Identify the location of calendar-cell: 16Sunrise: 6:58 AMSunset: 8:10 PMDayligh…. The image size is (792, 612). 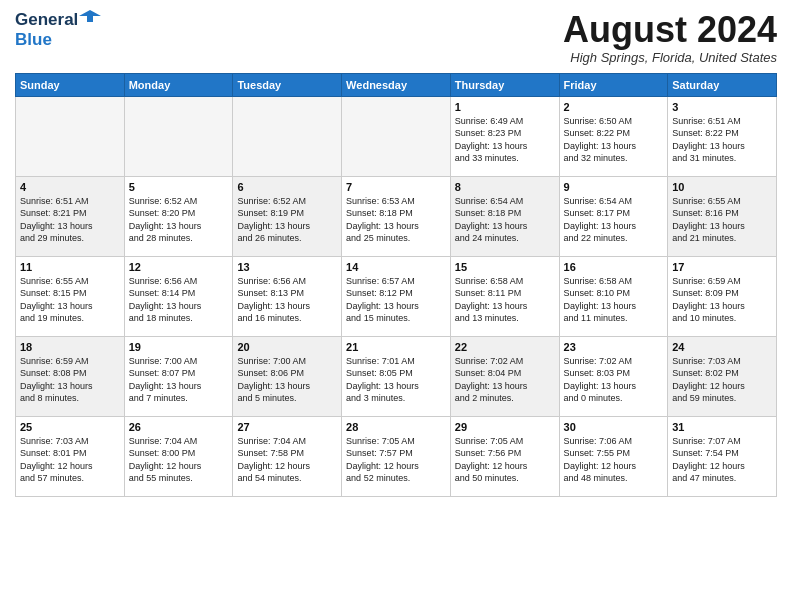
(614, 296).